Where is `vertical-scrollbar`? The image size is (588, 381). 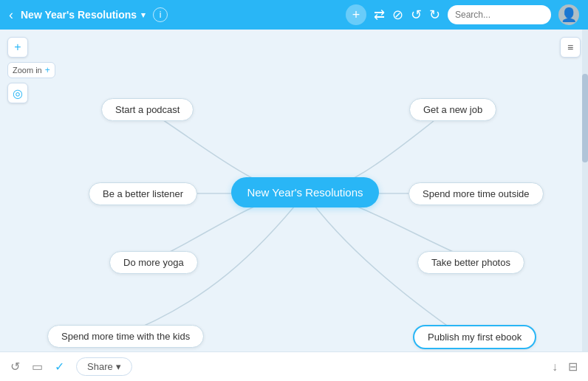
vertical-scrollbar is located at coordinates (585, 205).